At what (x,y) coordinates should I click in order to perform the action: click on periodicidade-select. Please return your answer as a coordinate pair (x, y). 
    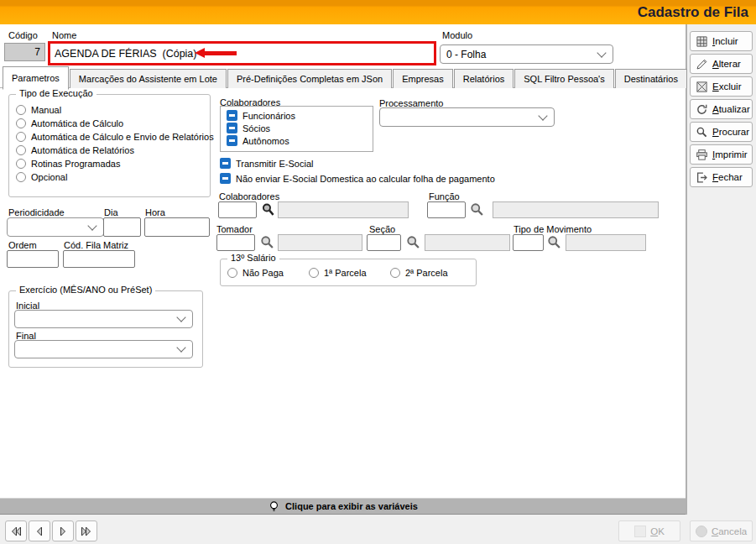
    Looking at the image, I should click on (55, 227).